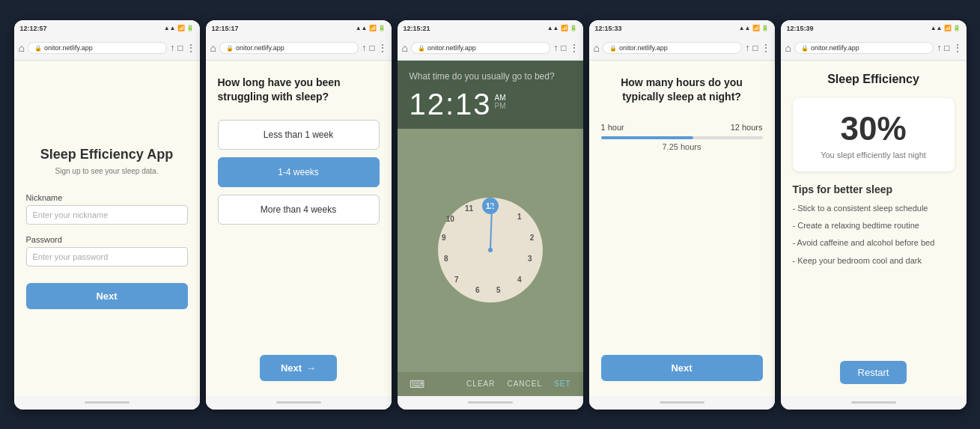 Image resolution: width=980 pixels, height=429 pixels. Describe the element at coordinates (613, 48) in the screenshot. I see `lock-icon-4: 🔒` at that location.